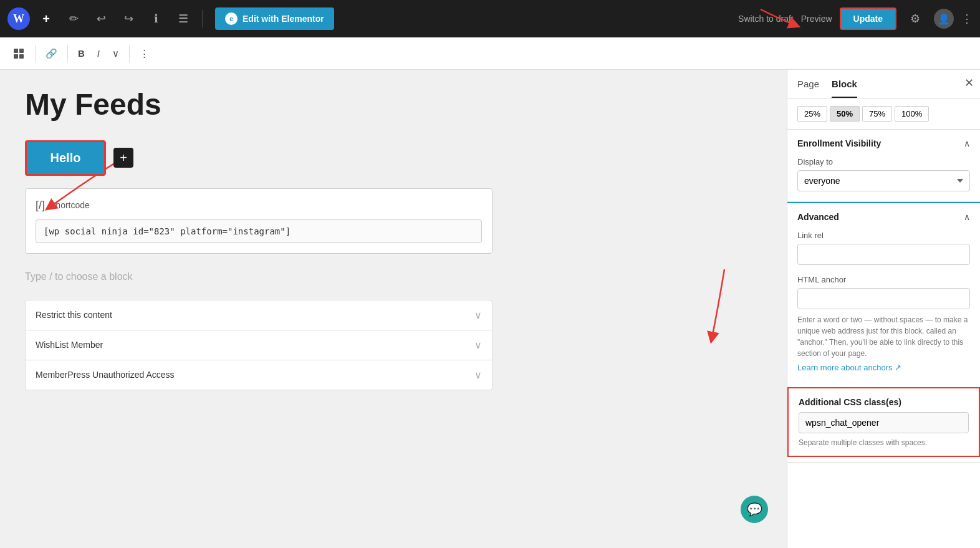  What do you see at coordinates (766, 19) in the screenshot?
I see `switch-draft-button: Switch to draft` at bounding box center [766, 19].